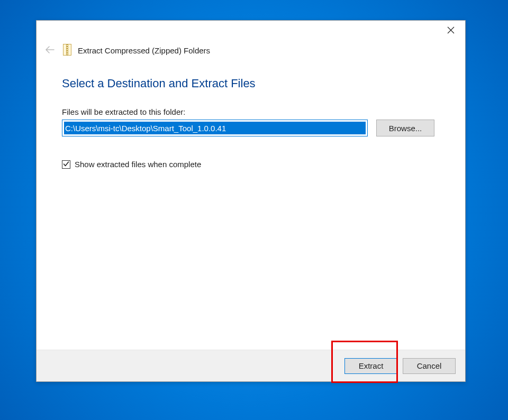 Image resolution: width=508 pixels, height=420 pixels. What do you see at coordinates (451, 31) in the screenshot?
I see `close-button` at bounding box center [451, 31].